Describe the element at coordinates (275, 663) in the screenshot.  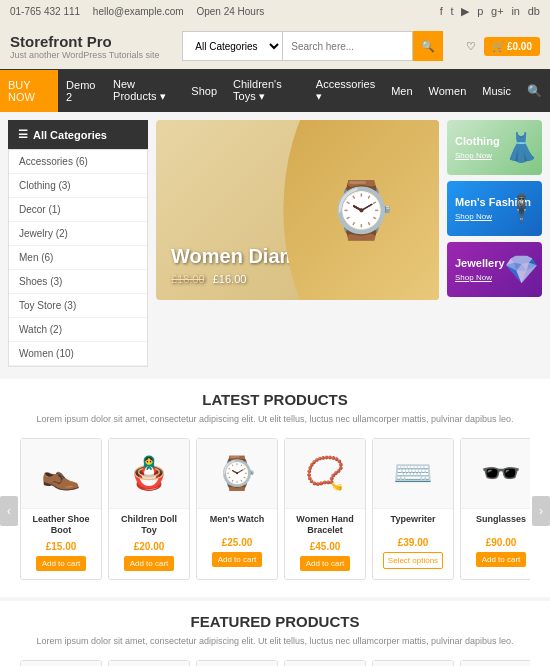
I see `featured-products-wrapper: ‹ 🧥 SALE Winter Hoodie £3.00 £2.00 Add t…` at that location.